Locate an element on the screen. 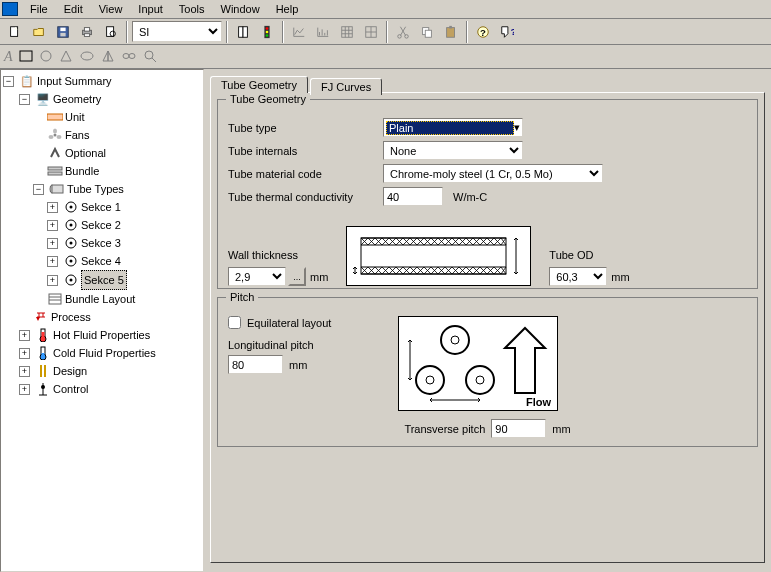  chart1-button is located at coordinates (299, 32).